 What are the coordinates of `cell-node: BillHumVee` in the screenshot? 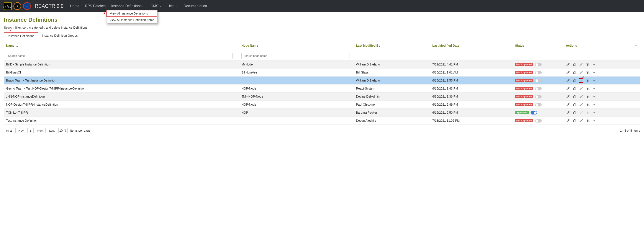 It's located at (296, 72).